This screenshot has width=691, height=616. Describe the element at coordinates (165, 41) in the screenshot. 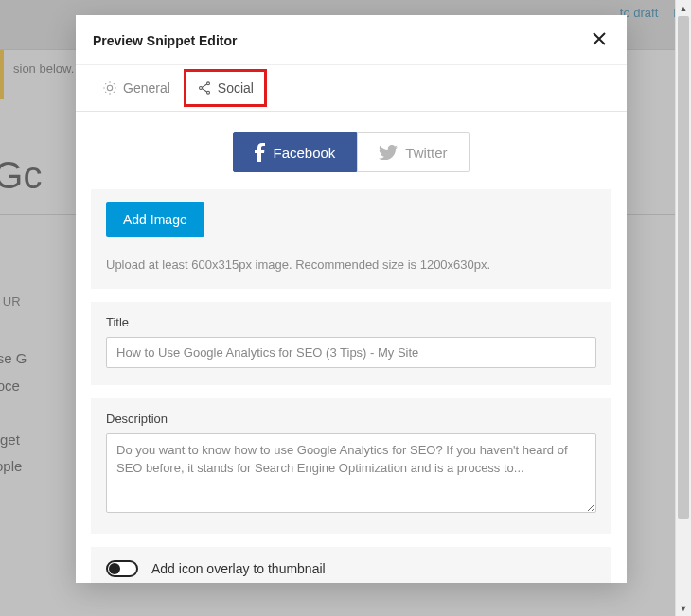

I see `modal-title: Preview Snippet Editor` at that location.